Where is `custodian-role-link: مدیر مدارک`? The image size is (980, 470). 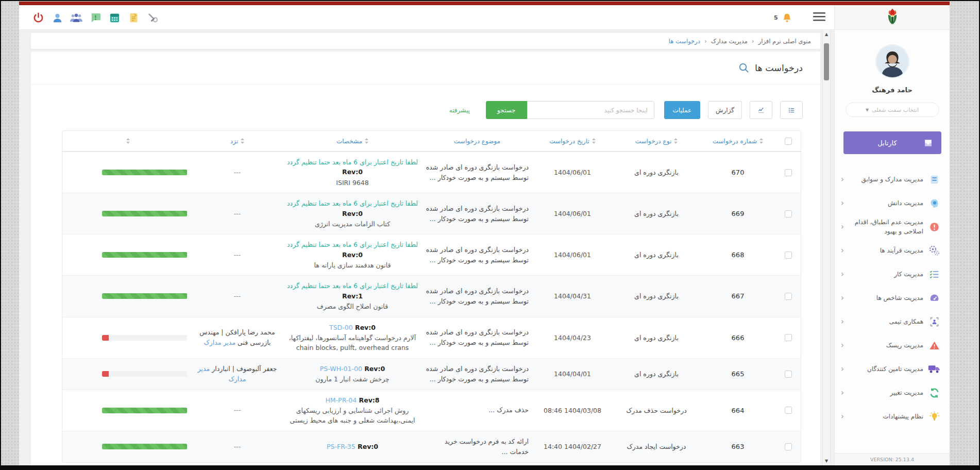 custodian-role-link: مدیر مدارک is located at coordinates (220, 342).